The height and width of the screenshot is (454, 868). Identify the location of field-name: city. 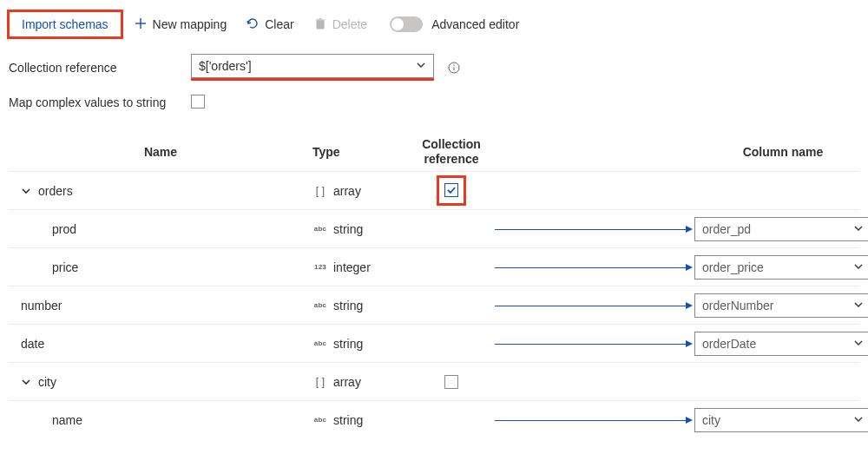
(47, 382).